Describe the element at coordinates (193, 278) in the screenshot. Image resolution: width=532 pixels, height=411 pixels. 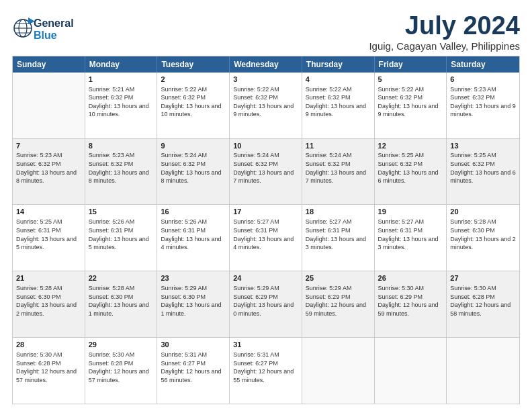
I see `day-number: 23` at that location.